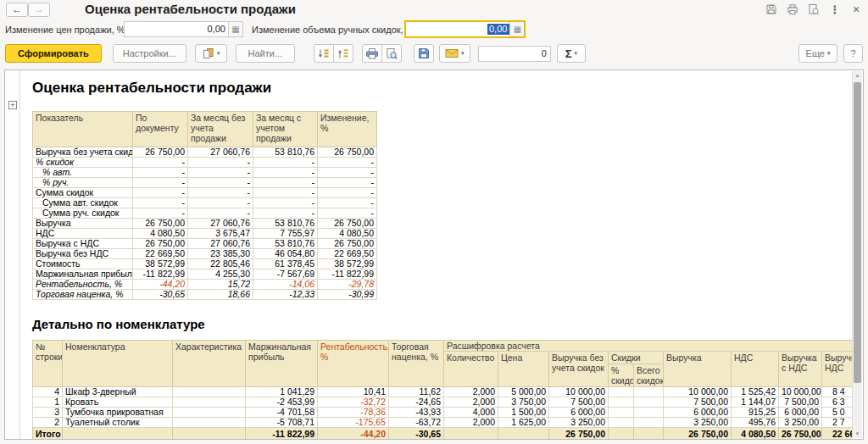 The height and width of the screenshot is (444, 868). I want to click on row-label: Выручка без НДС, so click(83, 254).